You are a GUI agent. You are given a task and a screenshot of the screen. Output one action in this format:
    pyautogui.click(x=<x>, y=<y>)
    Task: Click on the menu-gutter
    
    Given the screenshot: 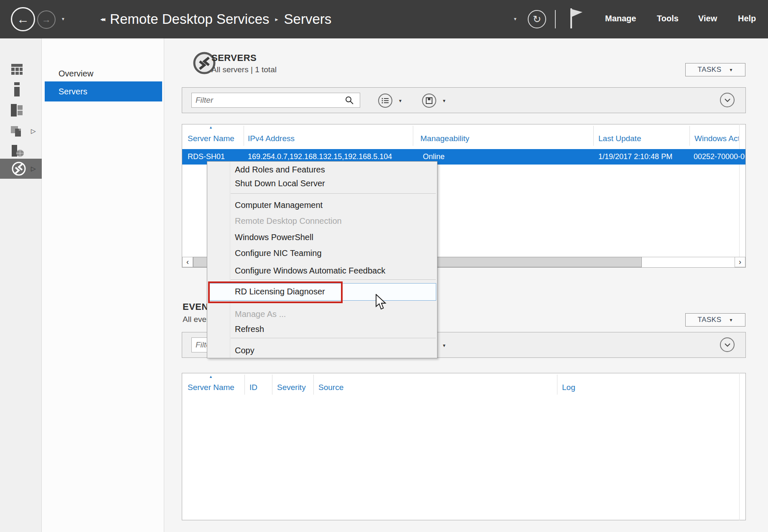 What is the action you would take?
    pyautogui.click(x=230, y=260)
    